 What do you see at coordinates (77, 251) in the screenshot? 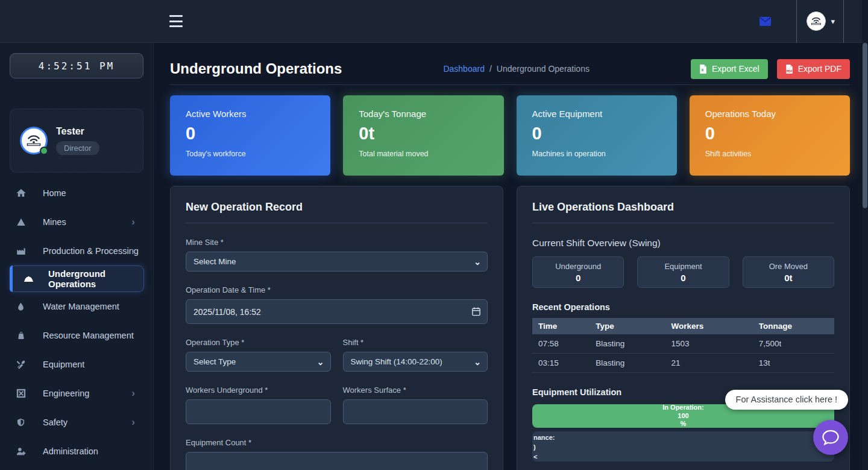
I see `sidebar-item-production-processing: Production & Processing ›` at bounding box center [77, 251].